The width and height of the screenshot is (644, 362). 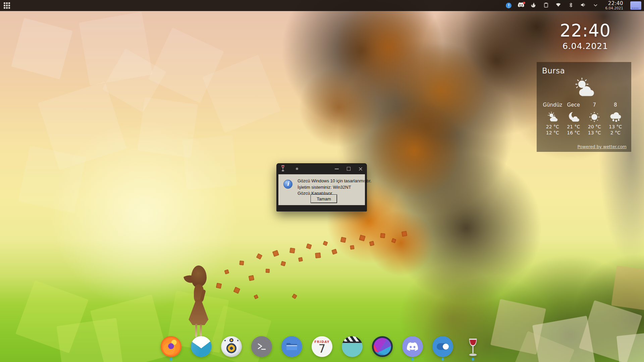 What do you see at coordinates (584, 87) in the screenshot?
I see `sun-behind-cloud-icon` at bounding box center [584, 87].